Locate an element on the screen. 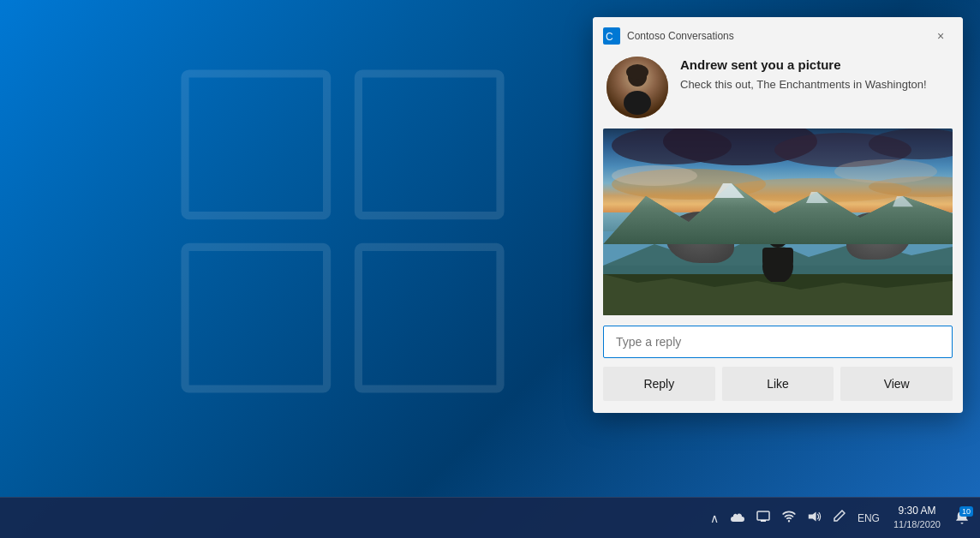  sender-avatar is located at coordinates (637, 87).